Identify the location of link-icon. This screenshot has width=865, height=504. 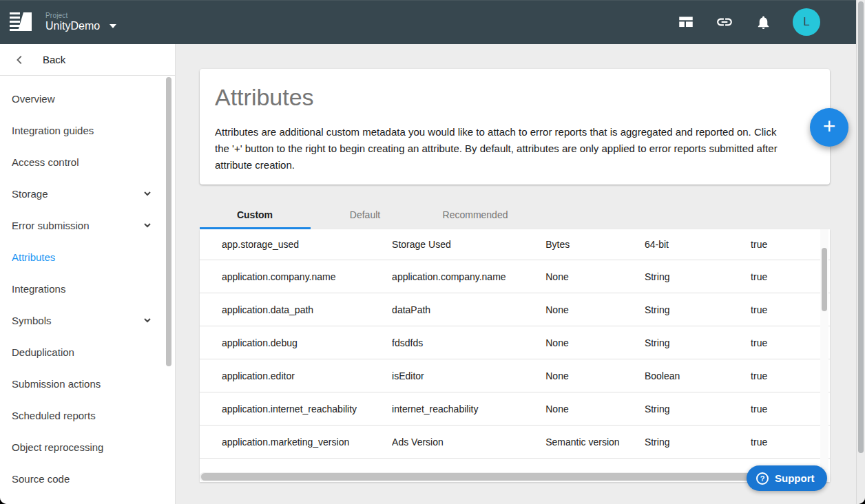
(725, 22).